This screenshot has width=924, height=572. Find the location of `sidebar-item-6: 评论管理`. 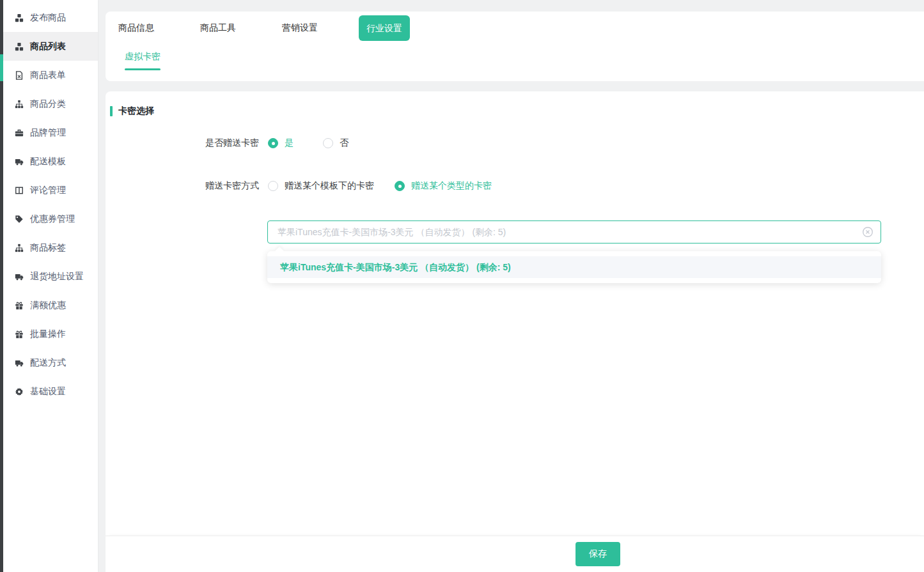

sidebar-item-6: 评论管理 is located at coordinates (51, 190).